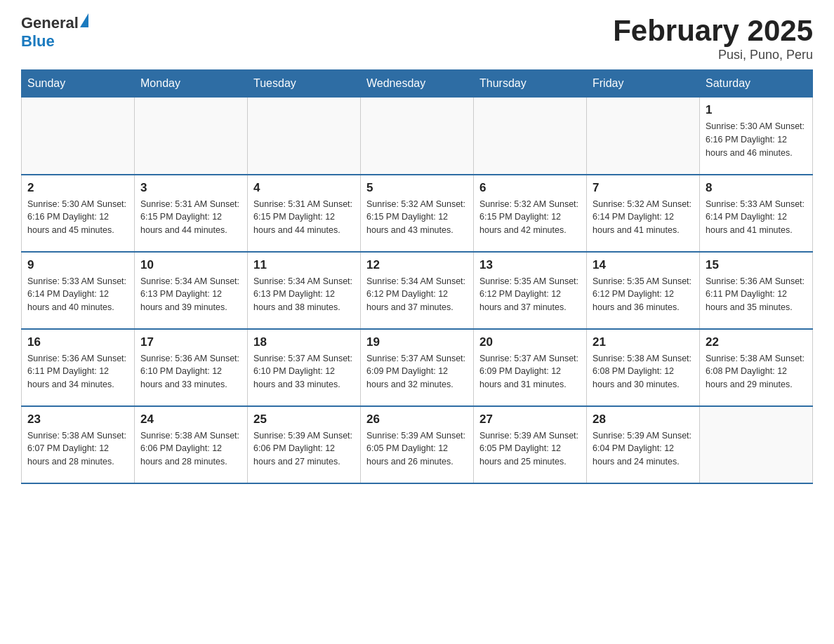  Describe the element at coordinates (79, 368) in the screenshot. I see `calendar-day-cell: 16Sunrise: 5:36 AM Sunset: 6:11 PM Dayli…` at that location.